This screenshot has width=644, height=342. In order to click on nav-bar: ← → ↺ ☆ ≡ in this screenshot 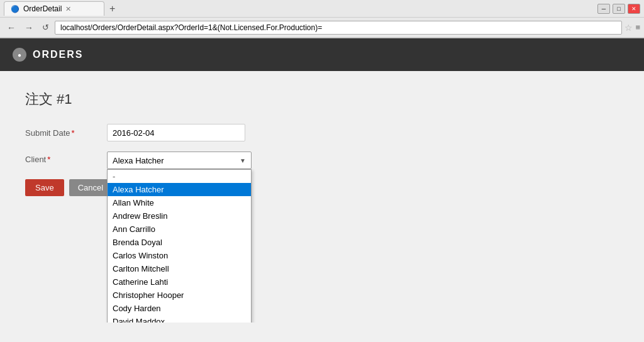, I will do `click(322, 28)`.